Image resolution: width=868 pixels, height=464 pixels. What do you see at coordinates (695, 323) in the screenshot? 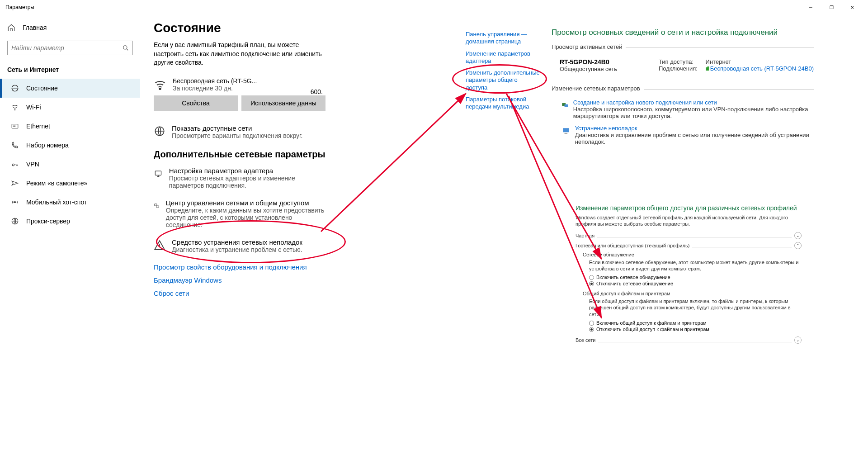
I see `filesharing-on-radio: Включить общий доступ к файлам и принтер…` at bounding box center [695, 323].